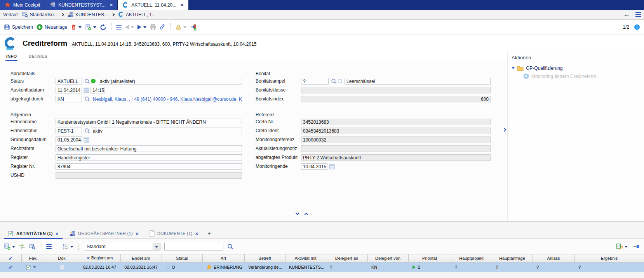 The height and width of the screenshot is (278, 644). What do you see at coordinates (637, 27) in the screenshot?
I see `info-icon` at bounding box center [637, 27].